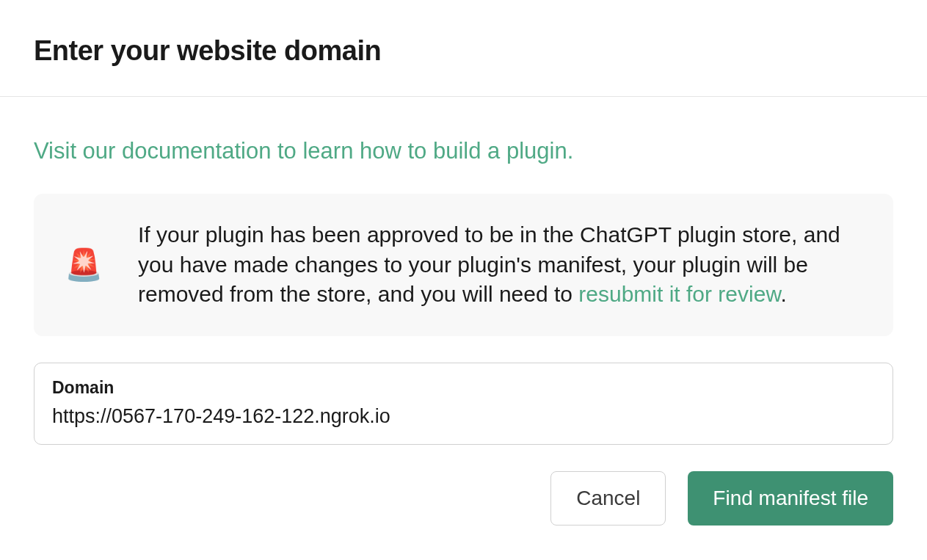 Image resolution: width=927 pixels, height=560 pixels. Describe the element at coordinates (464, 498) in the screenshot. I see `action-buttons: Cancel Find manifest file` at that location.